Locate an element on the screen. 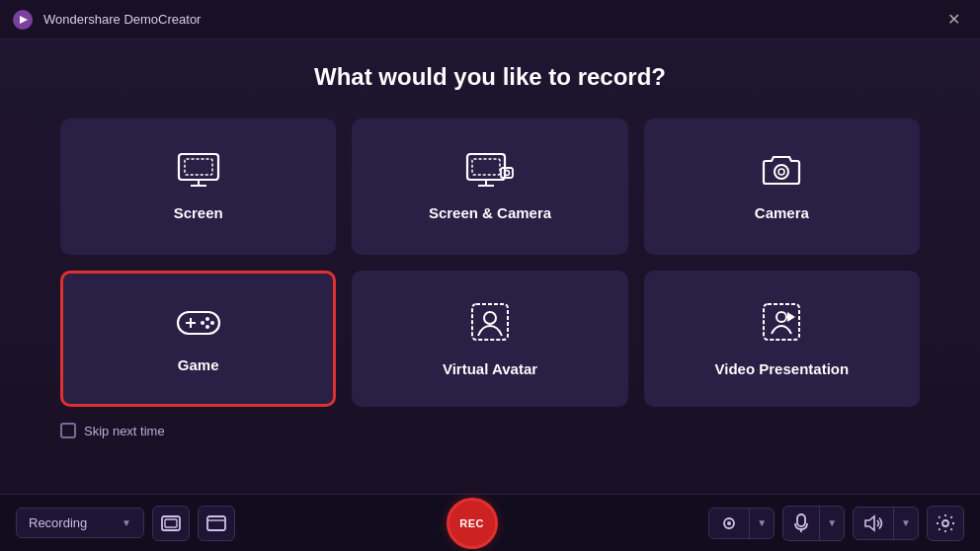 This screenshot has width=980, height=551. card-camera: Camera is located at coordinates (782, 187).